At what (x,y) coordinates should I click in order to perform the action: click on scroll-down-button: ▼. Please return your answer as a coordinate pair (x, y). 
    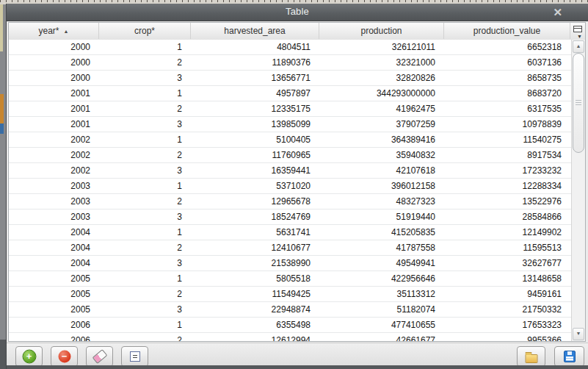
    Looking at the image, I should click on (578, 334).